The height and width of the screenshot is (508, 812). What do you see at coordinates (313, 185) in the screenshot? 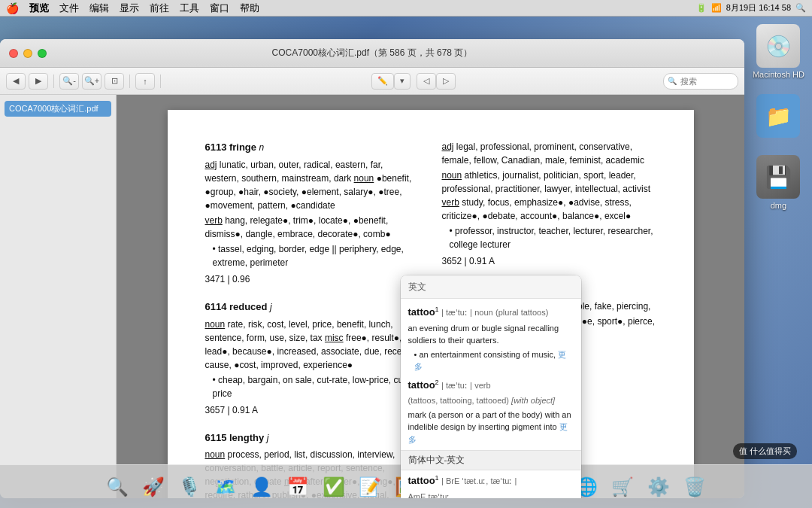
I see `entry-line-fringe-adj: adj lunatic, urban, outer, radical, east…` at bounding box center [313, 185].